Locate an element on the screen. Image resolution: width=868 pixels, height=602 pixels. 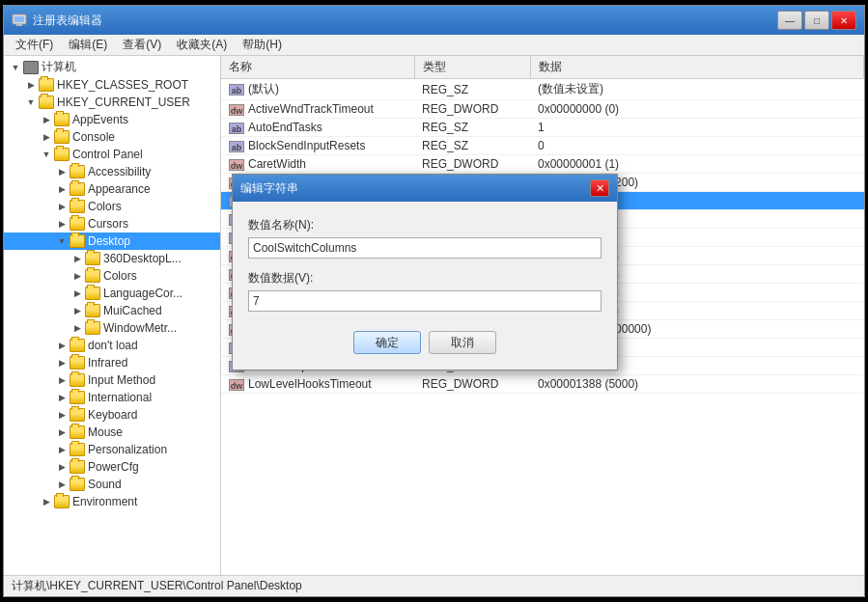
tree-label-accessibility: Accessibility is located at coordinates (120, 172).